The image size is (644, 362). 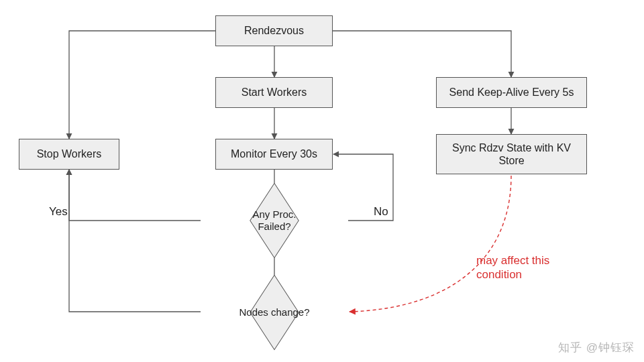 What do you see at coordinates (58, 212) in the screenshot?
I see `edge-label-yes: Yes` at bounding box center [58, 212].